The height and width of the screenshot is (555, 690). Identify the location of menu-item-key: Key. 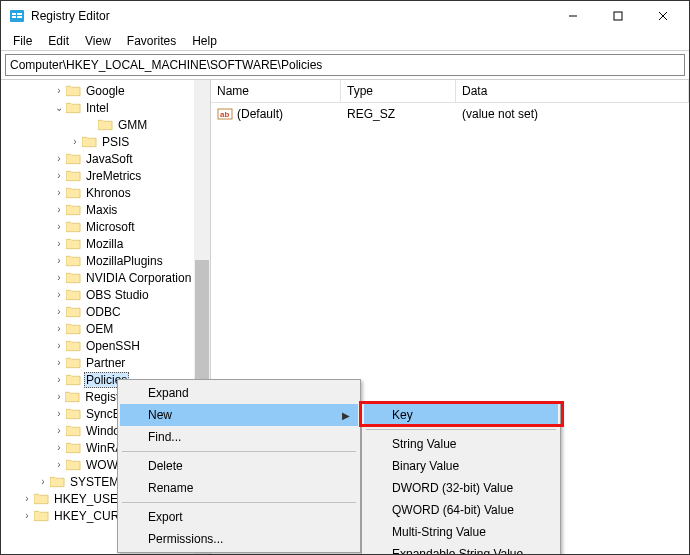
(461, 415).